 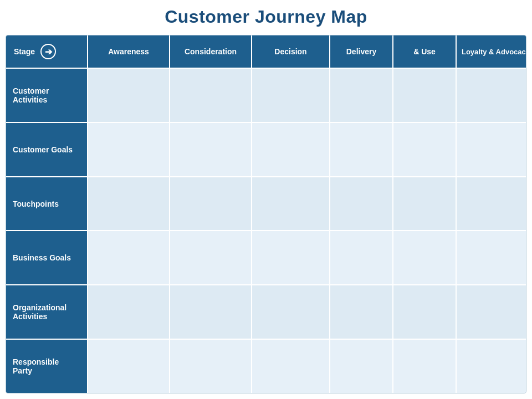 I want to click on cell-touch-awareness, so click(x=129, y=204).